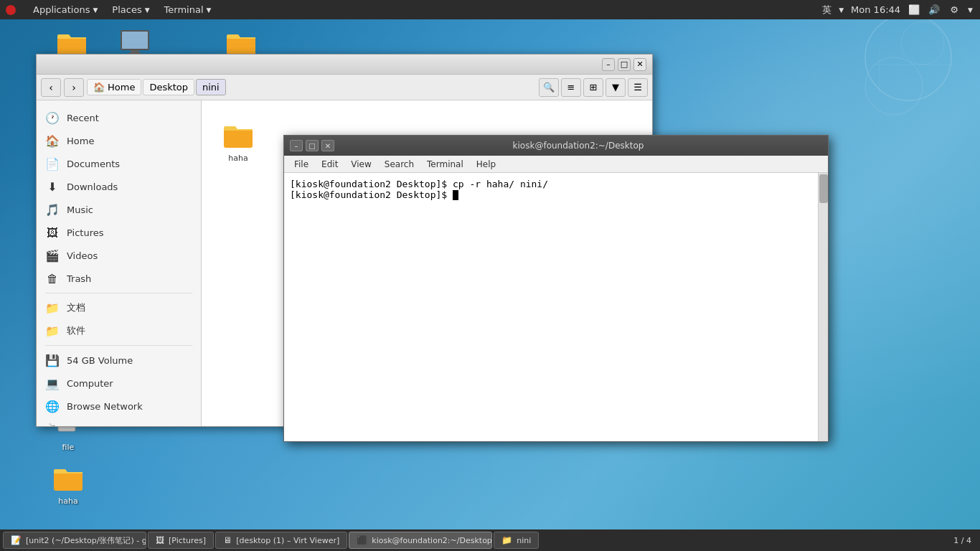  What do you see at coordinates (119, 383) in the screenshot?
I see `sidebar-item-computer: 💻 Computer` at bounding box center [119, 383].